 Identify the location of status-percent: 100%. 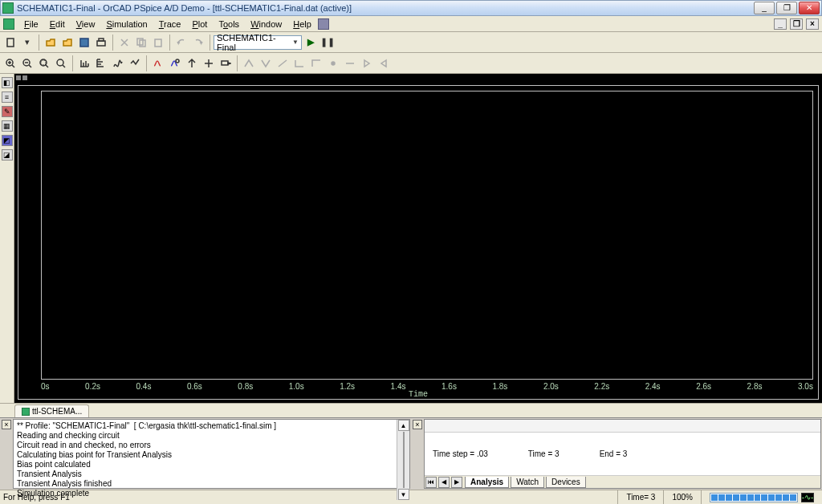
(682, 498).